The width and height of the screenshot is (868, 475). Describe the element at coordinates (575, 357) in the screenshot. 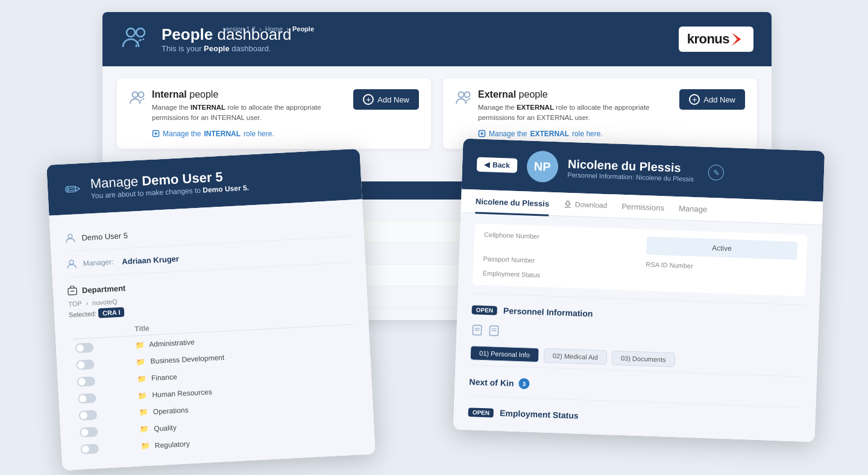

I see `tab-medical-aid: 02) Medical Aid` at that location.